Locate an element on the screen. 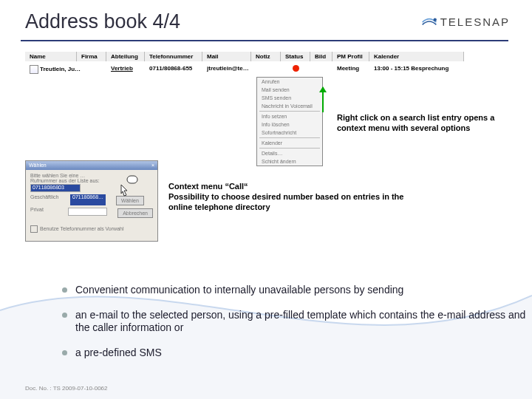  ctx-item: Info löschen is located at coordinates (290, 124).